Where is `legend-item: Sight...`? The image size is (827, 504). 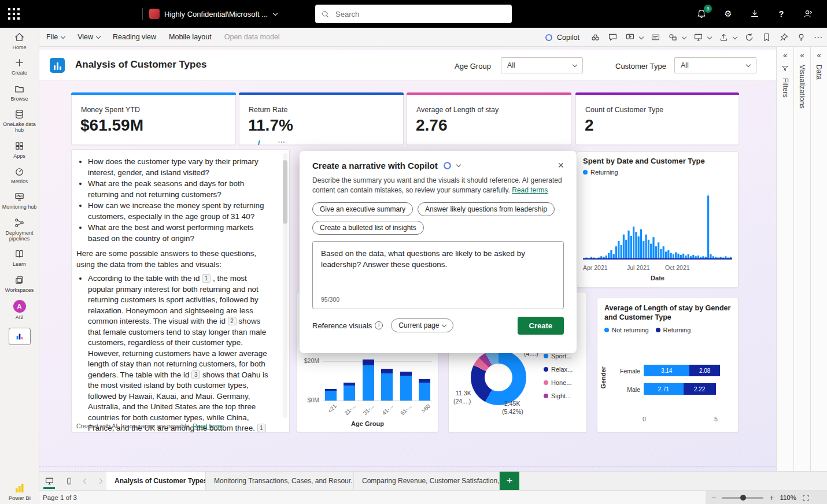
legend-item: Sight... is located at coordinates (558, 396).